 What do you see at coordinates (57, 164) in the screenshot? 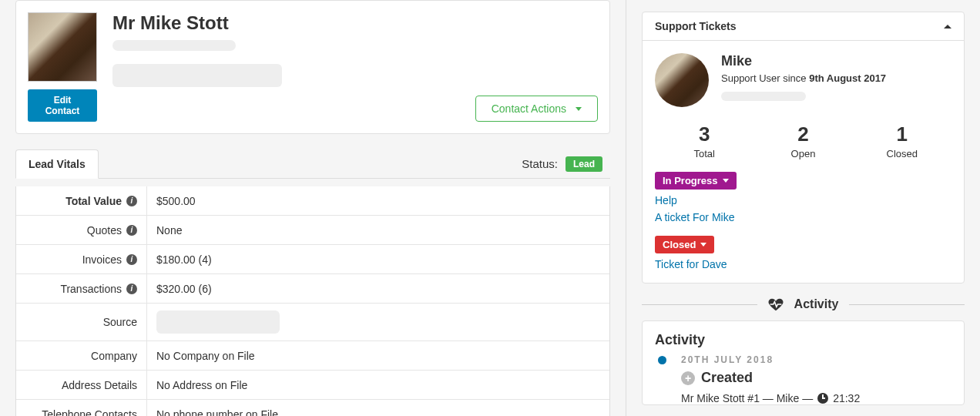
I see `tab-lead-vitals: Lead Vitals` at bounding box center [57, 164].